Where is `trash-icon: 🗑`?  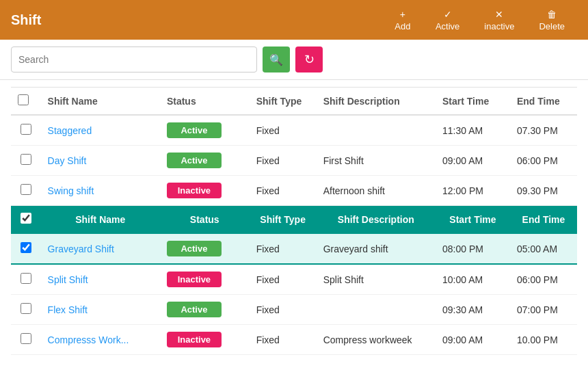
trash-icon: 🗑 is located at coordinates (552, 14).